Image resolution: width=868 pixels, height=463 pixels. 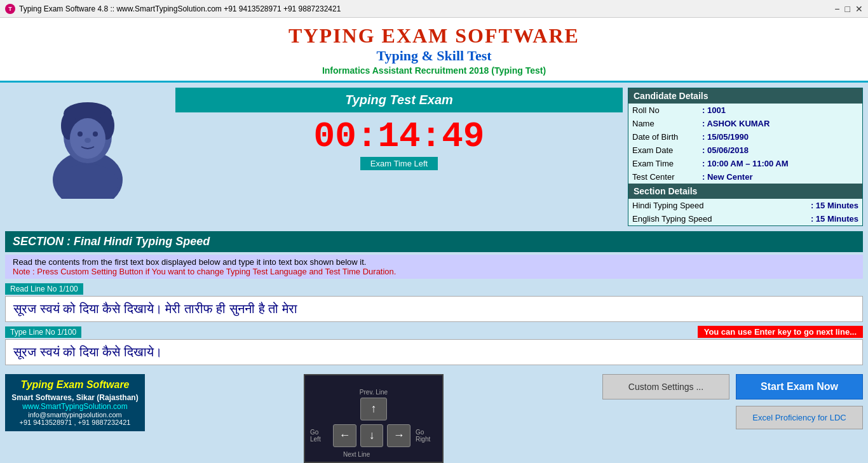 What do you see at coordinates (44, 289) in the screenshot?
I see `read-line-label: Read Line No 1/100` at bounding box center [44, 289].